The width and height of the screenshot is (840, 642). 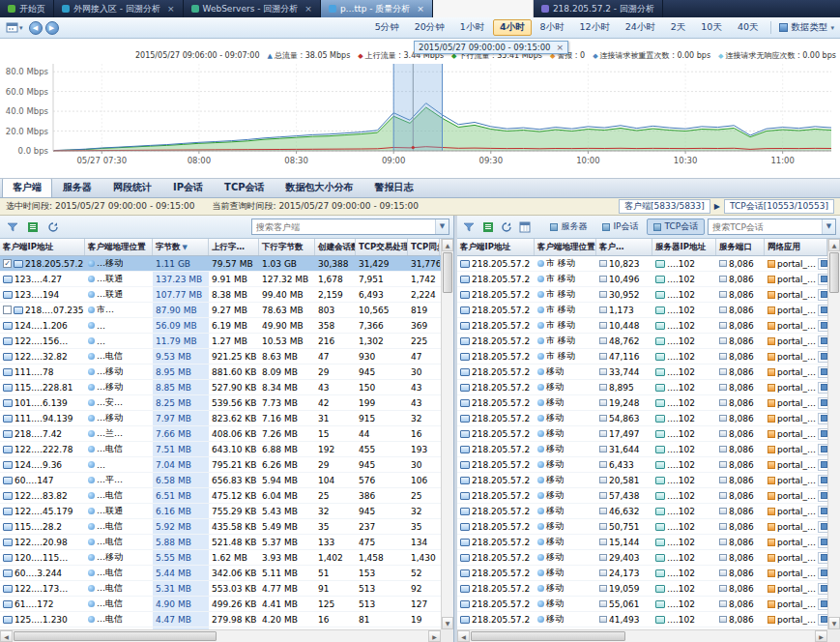 What do you see at coordinates (828, 226) in the screenshot?
I see `search-dropdown-icon: ▼` at bounding box center [828, 226].